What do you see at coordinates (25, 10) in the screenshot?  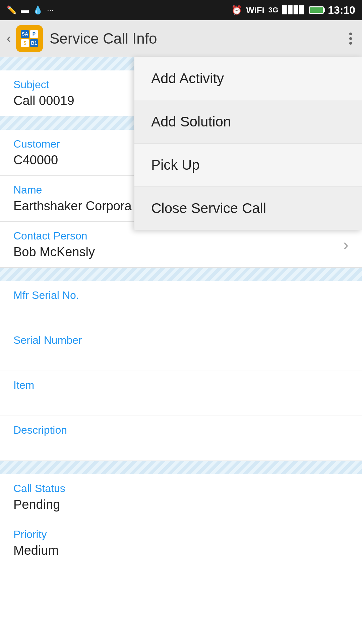 I see `sim-icon: ▬` at bounding box center [25, 10].